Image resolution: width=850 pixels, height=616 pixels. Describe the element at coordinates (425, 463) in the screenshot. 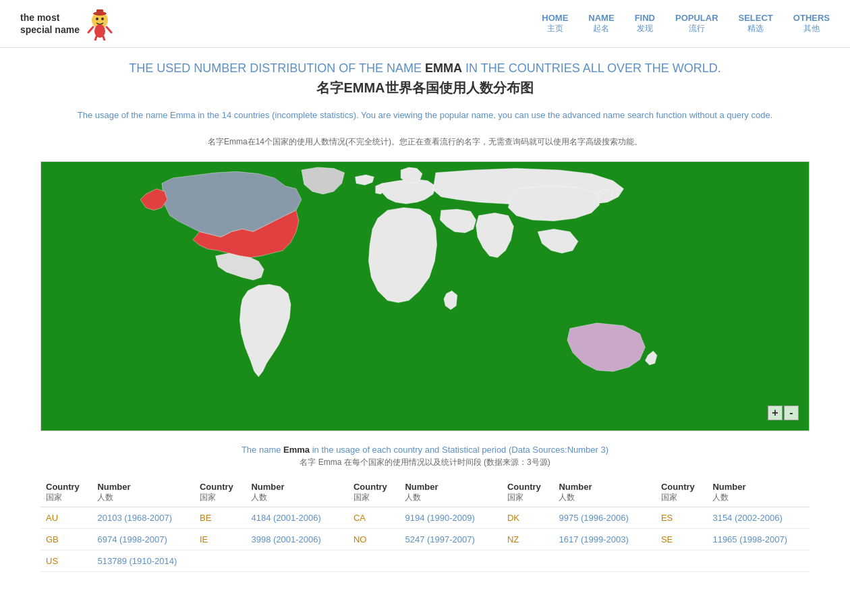

I see `data-title-zh: 名字 Emma 在每个国家的使用情况以及统计时间段 (数据来源：3号源)` at that location.